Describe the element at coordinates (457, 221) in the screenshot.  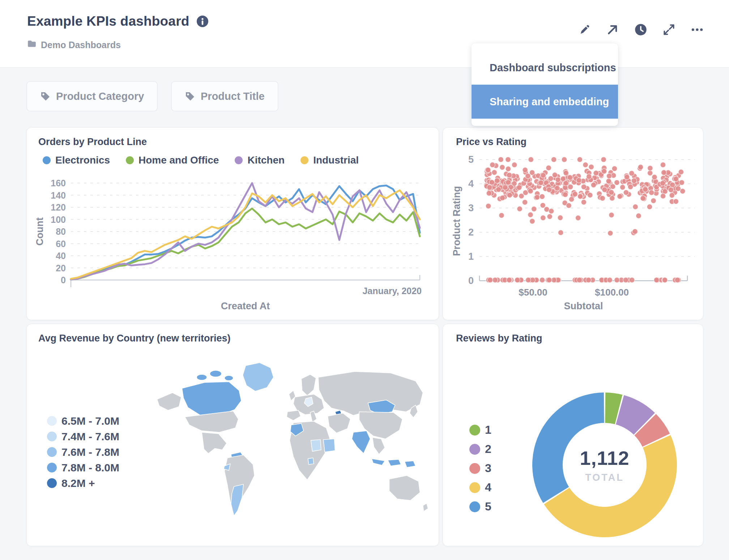
I see `y-axis-title: Product Rating` at that location.